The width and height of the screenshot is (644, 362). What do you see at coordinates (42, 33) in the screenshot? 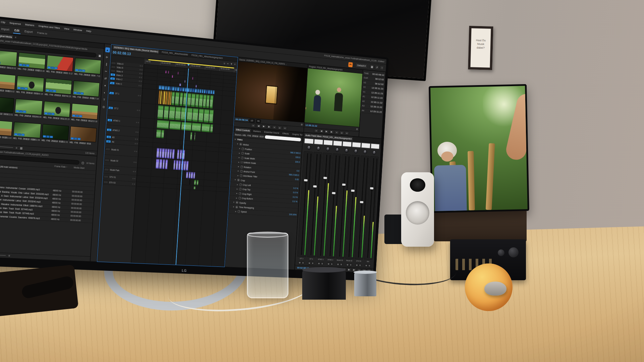
I see `frameio-label: Frame.io` at bounding box center [42, 33].